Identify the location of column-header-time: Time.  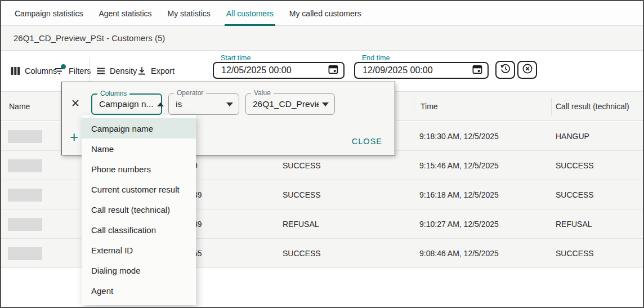
(429, 106).